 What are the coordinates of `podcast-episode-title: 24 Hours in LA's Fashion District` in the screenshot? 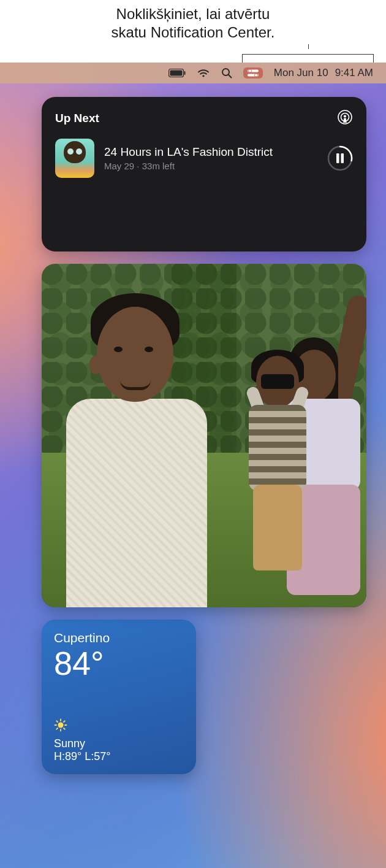 It's located at (211, 152).